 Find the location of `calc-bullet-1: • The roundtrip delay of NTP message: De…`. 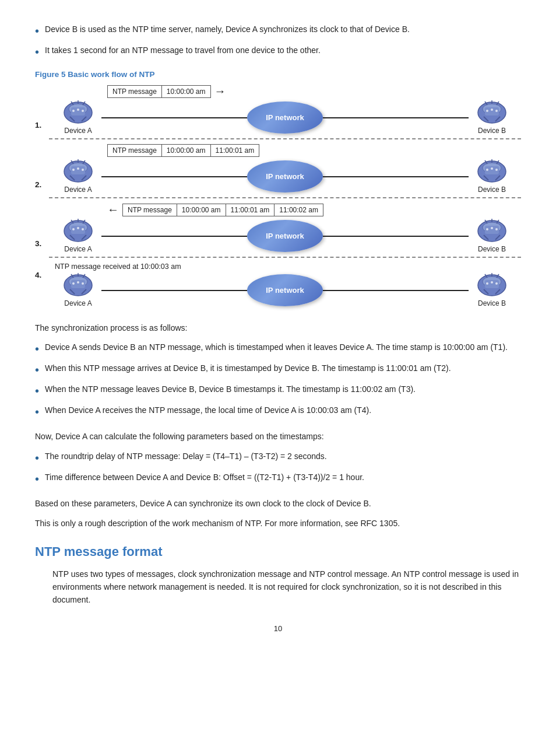

calc-bullet-1: • The roundtrip delay of NTP message: De… is located at coordinates (278, 459).